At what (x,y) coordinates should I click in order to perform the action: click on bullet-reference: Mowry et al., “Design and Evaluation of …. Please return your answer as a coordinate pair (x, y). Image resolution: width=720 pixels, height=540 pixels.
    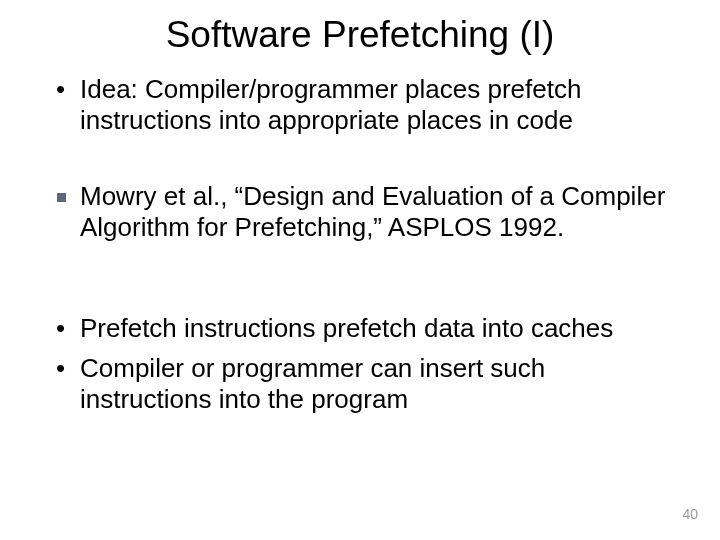
    Looking at the image, I should click on (360, 212).